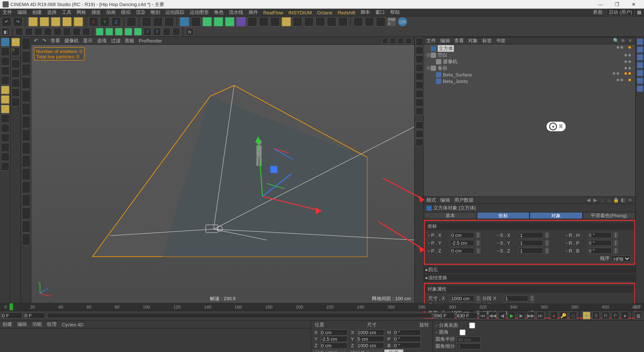  What do you see at coordinates (483, 315) in the screenshot?
I see `goto-start-icon: ⏮` at bounding box center [483, 315].